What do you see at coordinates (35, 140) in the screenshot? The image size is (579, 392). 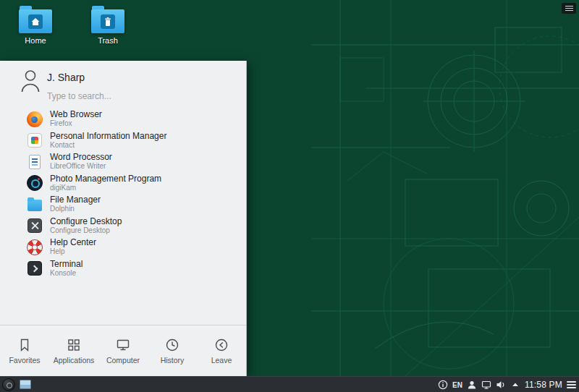 I see `kontact-icon` at bounding box center [35, 140].